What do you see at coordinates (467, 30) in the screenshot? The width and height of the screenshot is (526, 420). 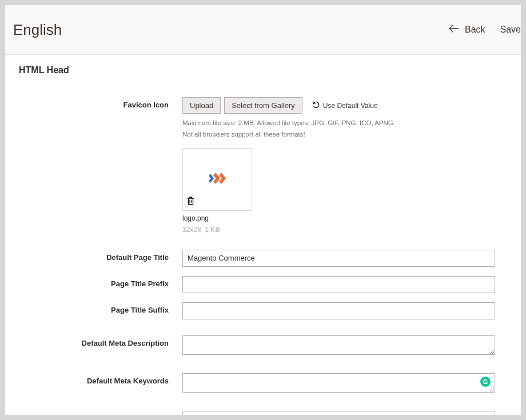 I see `back-button: Back` at bounding box center [467, 30].